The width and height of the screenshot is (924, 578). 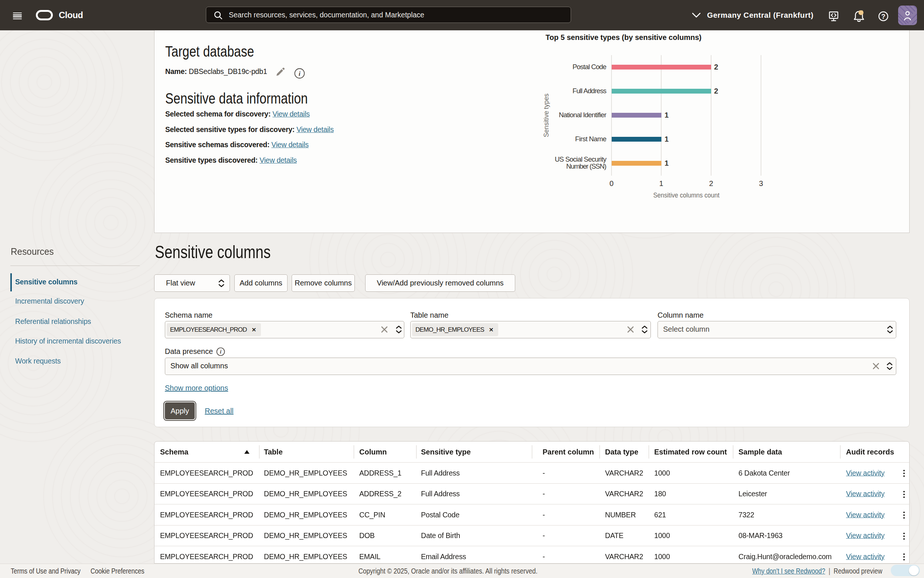 What do you see at coordinates (687, 195) in the screenshot?
I see `svg-text: Sensitive columns count` at bounding box center [687, 195].